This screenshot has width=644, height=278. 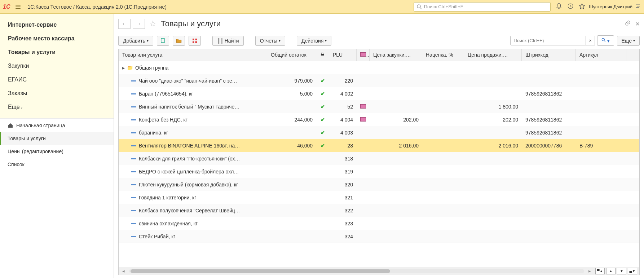 I want to click on sidebar-item-4: ЕГАИС, so click(x=57, y=80).